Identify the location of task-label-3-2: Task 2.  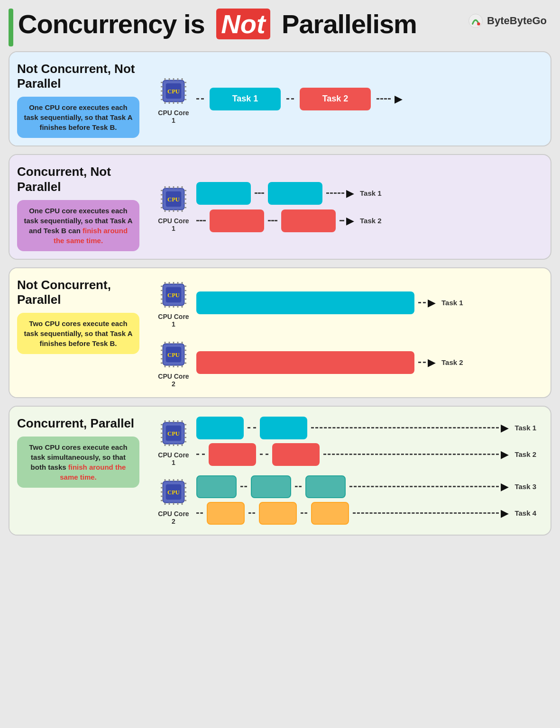
(452, 362).